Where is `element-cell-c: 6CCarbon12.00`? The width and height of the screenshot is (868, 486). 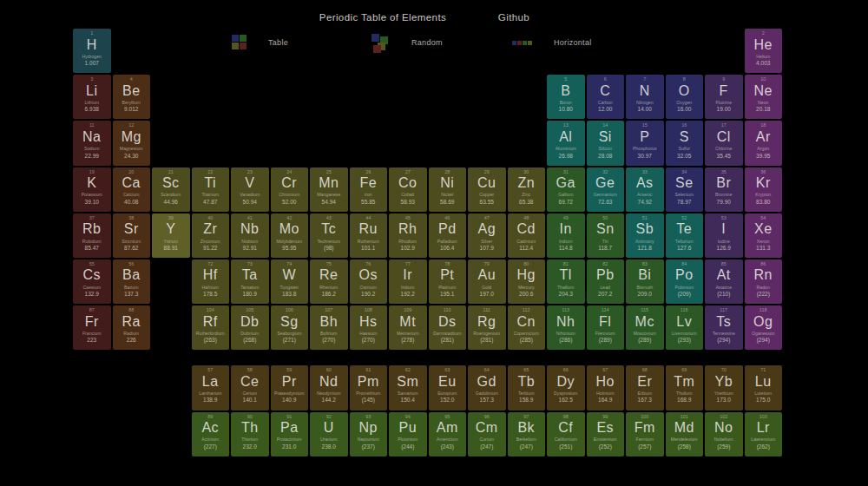 element-cell-c: 6CCarbon12.00 is located at coordinates (606, 97).